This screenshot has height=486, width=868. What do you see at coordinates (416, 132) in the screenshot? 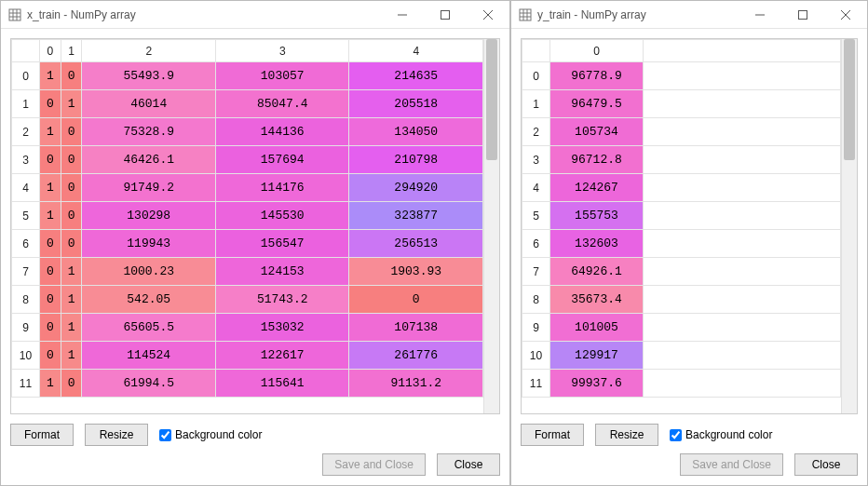
I see `data-cell: 134050` at bounding box center [416, 132].